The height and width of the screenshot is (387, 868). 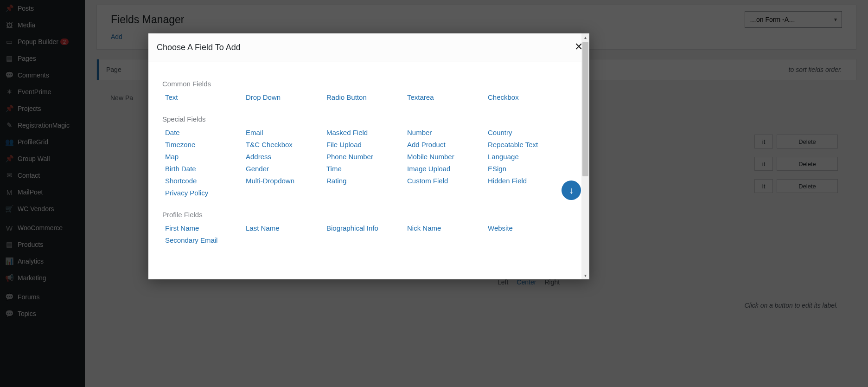 I want to click on field-type-nick-name: Nick Name, so click(x=445, y=228).